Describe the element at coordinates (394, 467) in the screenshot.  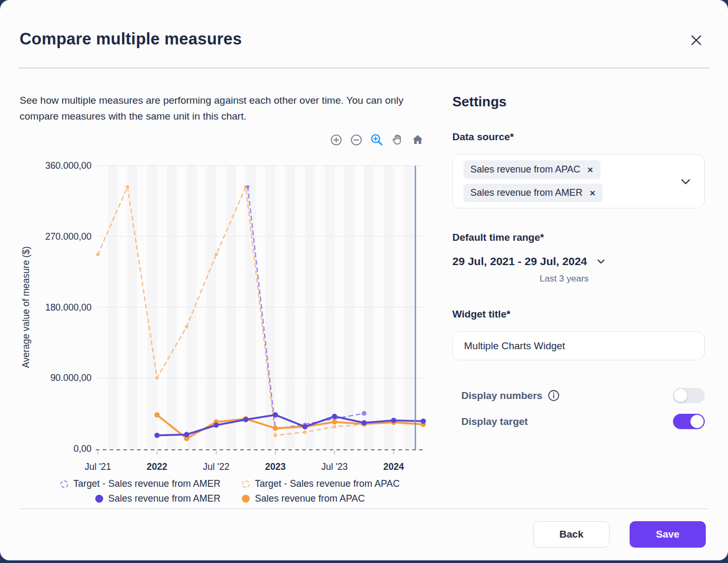
I see `svg-text: 2024` at that location.